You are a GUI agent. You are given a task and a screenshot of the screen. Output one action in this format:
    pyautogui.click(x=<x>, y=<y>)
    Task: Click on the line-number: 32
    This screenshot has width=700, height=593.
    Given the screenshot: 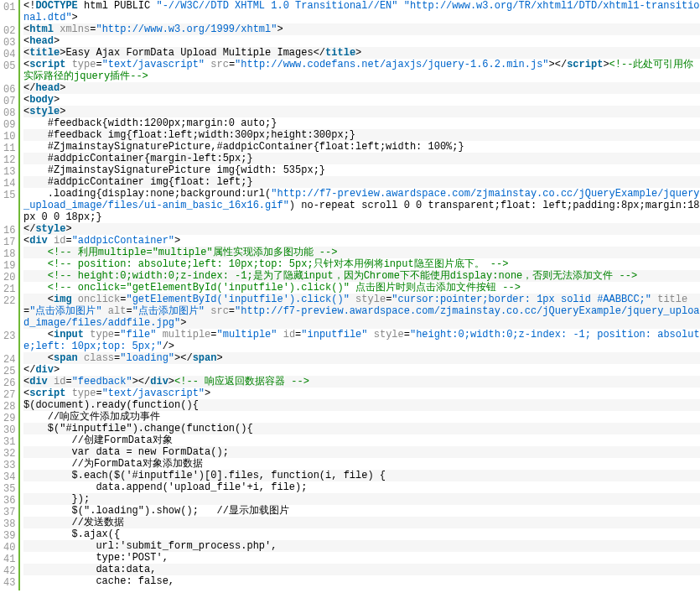 What is the action you would take?
    pyautogui.click(x=8, y=454)
    